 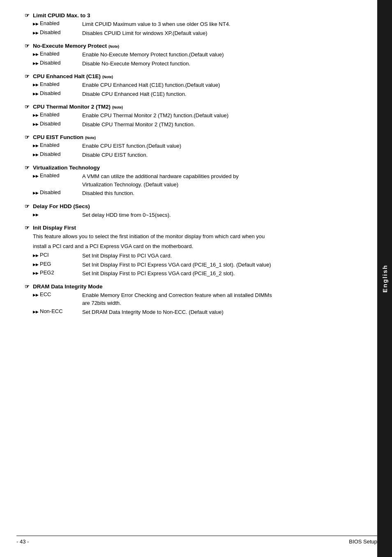 I want to click on section-virtualization: ☞Virtualization Technology EnabledA VMM …, so click(x=193, y=181).